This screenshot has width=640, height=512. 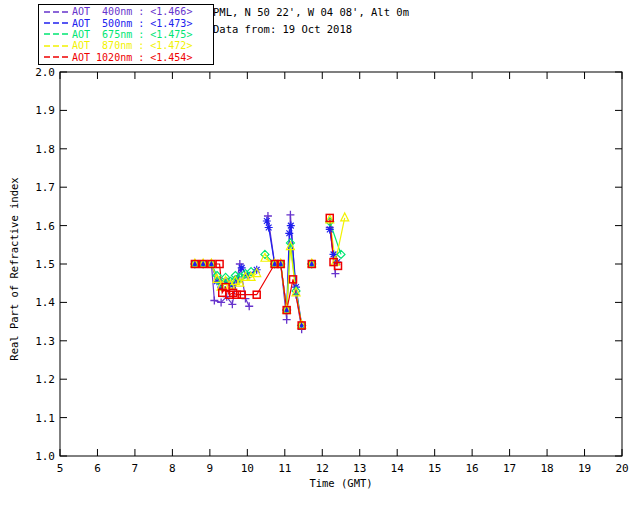 What do you see at coordinates (14, 268) in the screenshot?
I see `y-axis-title: Real Part of Refractive index` at bounding box center [14, 268].